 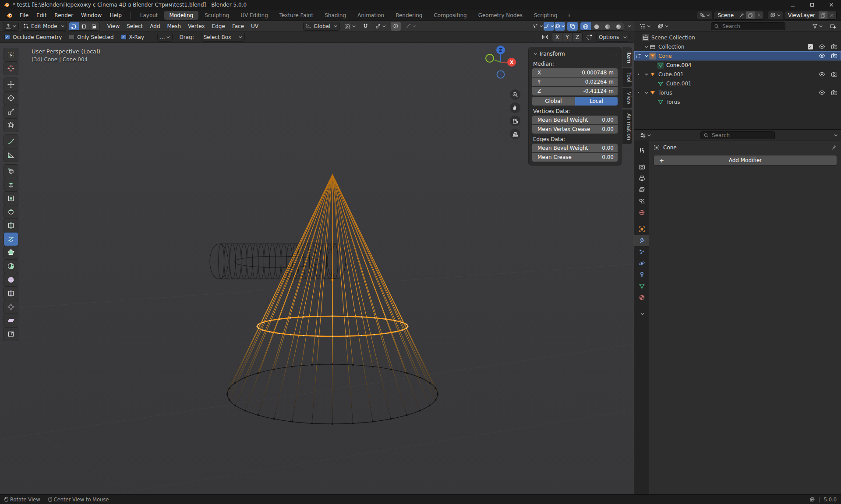 I want to click on menu-help: Help, so click(x=116, y=15).